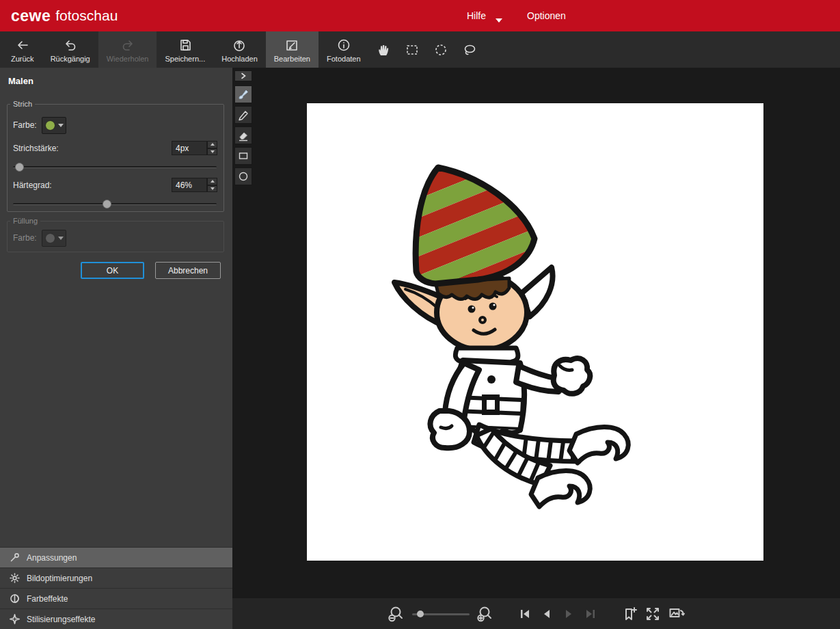  Describe the element at coordinates (396, 614) in the screenshot. I see `zoom-out-button` at that location.